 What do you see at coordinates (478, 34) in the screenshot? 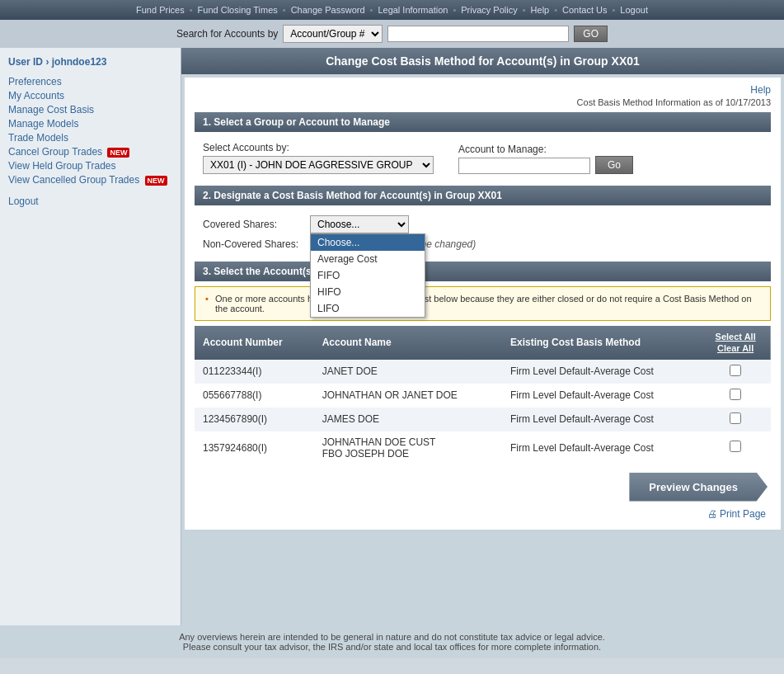
I see `search-input` at bounding box center [478, 34].